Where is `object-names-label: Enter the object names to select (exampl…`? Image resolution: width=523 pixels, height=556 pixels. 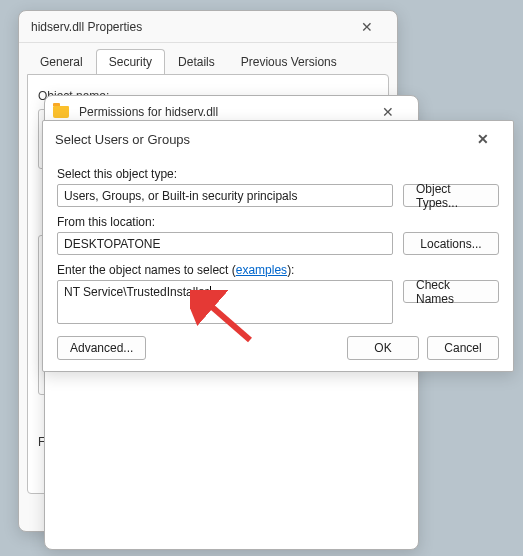
object-names-label: Enter the object names to select (exampl… is located at coordinates (278, 270).